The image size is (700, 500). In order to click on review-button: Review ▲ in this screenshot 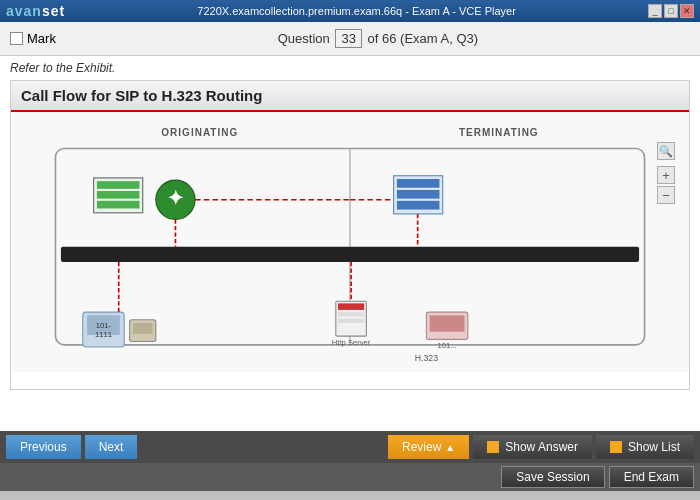, I will do `click(428, 447)`.